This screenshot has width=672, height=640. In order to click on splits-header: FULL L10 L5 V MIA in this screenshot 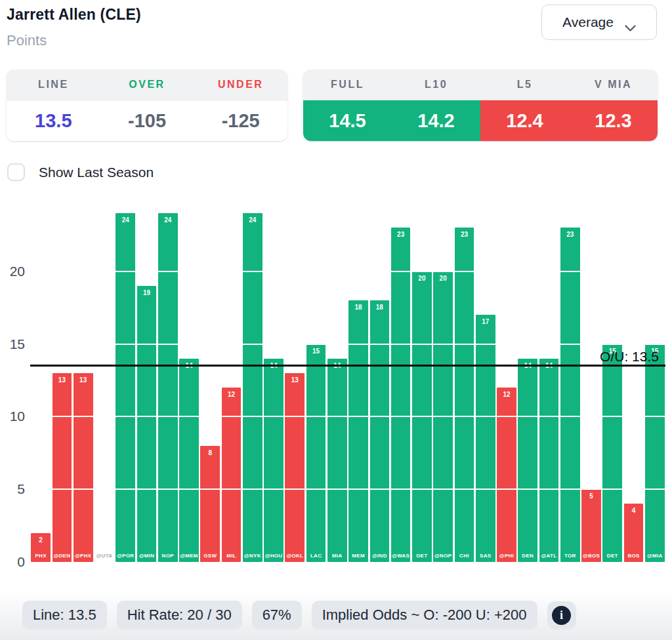, I will do `click(480, 85)`.